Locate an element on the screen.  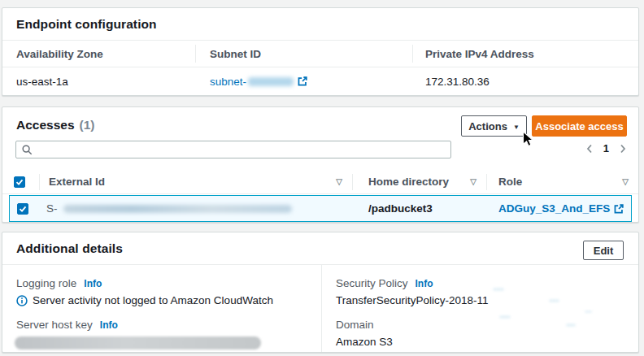
search-box is located at coordinates (233, 150).